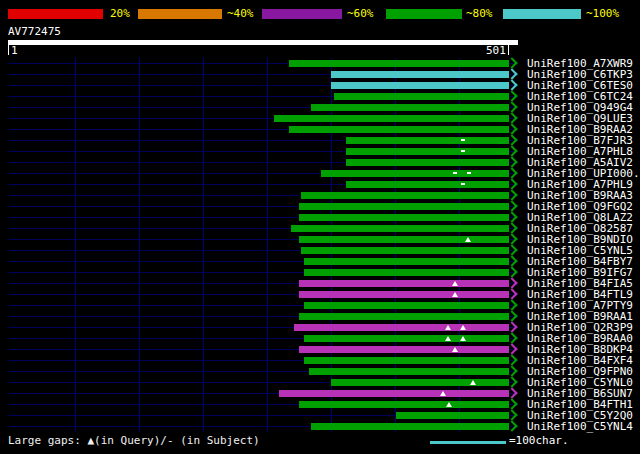 The width and height of the screenshot is (640, 454). Describe the element at coordinates (360, 14) in the screenshot. I see `scale-segment-label: ~60%` at that location.